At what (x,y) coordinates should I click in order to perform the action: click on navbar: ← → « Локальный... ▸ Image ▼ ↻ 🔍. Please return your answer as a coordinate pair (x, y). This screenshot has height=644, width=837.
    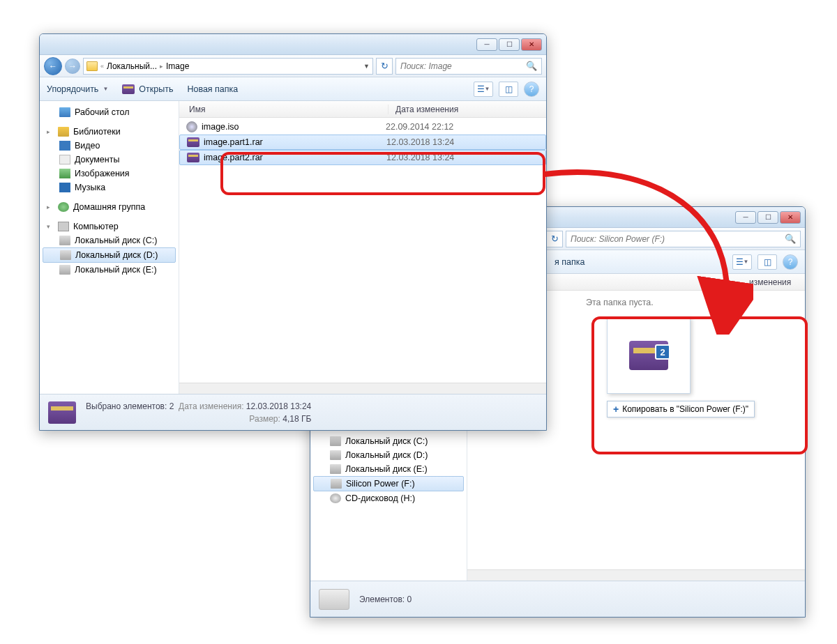
    Looking at the image, I should click on (293, 66).